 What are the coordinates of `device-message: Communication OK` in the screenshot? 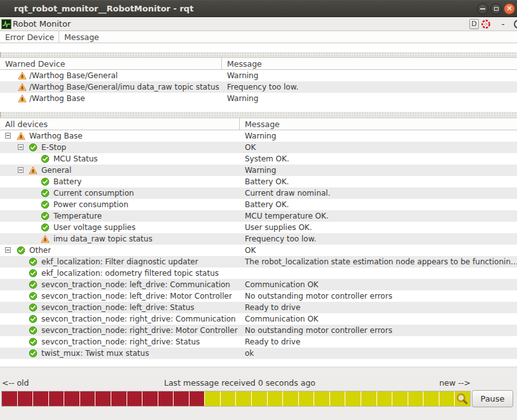 It's located at (381, 319).